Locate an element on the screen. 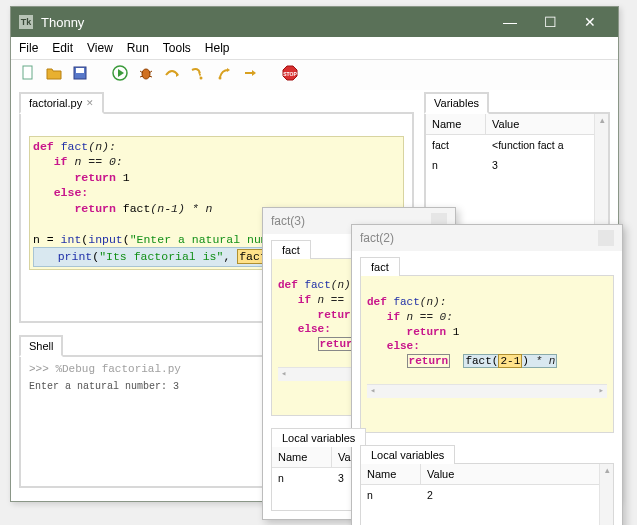 Image resolution: width=637 pixels, height=525 pixels. frame2-title: fact(2) is located at coordinates (377, 238).